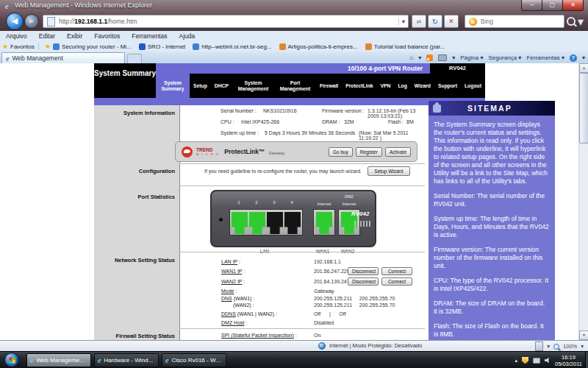  I want to click on scroll-up-icon: ▴, so click(584, 68).